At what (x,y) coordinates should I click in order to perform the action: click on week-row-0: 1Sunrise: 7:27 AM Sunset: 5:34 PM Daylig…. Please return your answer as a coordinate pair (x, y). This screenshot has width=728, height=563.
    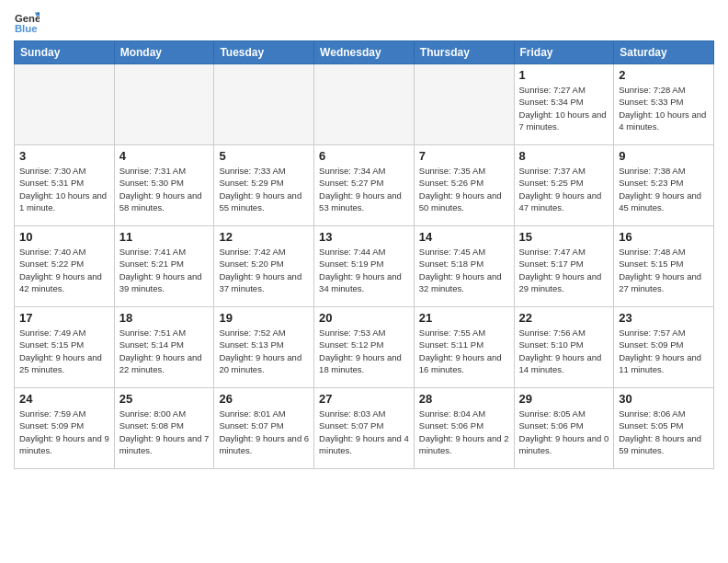
    Looking at the image, I should click on (364, 105).